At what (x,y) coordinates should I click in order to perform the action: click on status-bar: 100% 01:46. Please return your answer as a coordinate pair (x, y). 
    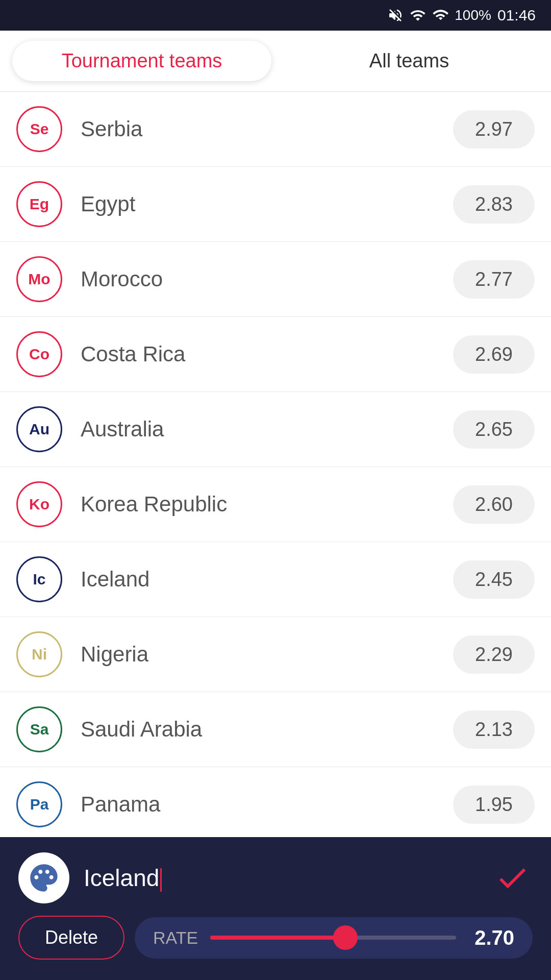
    Looking at the image, I should click on (276, 15).